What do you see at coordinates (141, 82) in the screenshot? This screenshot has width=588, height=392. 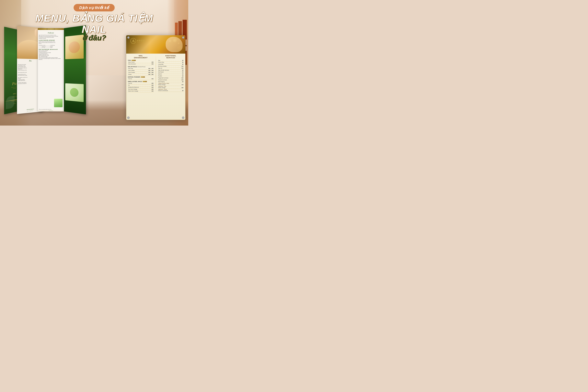 I see `shellac-title: SHELLAC/GEL NAILS` at bounding box center [141, 82].